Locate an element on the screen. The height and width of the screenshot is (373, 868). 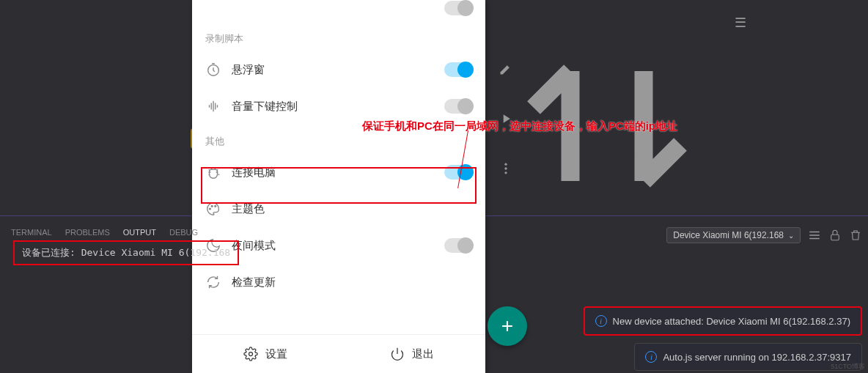
trash-icon is located at coordinates (856, 235).